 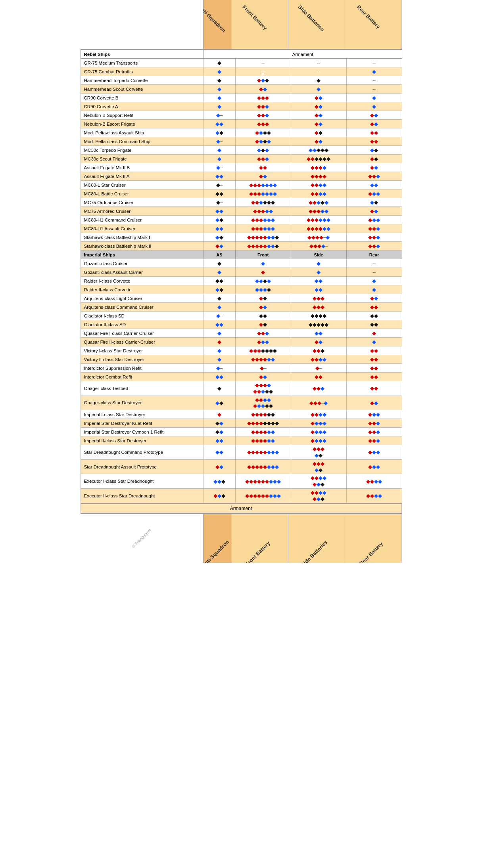 What do you see at coordinates (241, 481) in the screenshot?
I see `table-row: Executor I-class Star Dreadnought◆◆◆◆◆◆◆…` at bounding box center [241, 481].